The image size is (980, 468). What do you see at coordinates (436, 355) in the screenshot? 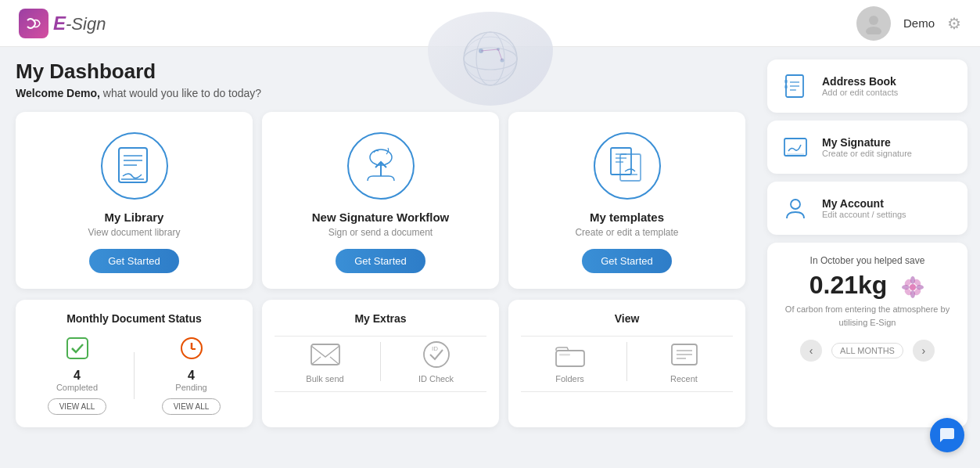
I see `id-check-icon: ID` at bounding box center [436, 355].